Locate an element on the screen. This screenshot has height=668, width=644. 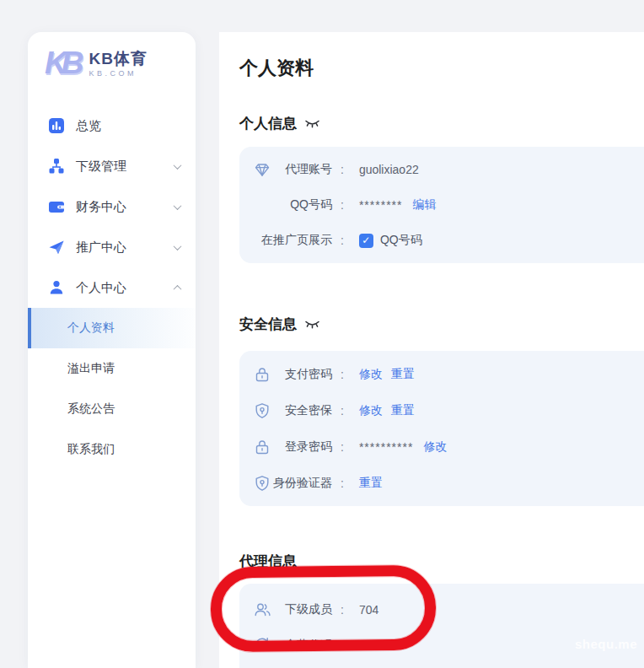
modify-security-question-link: 修改 is located at coordinates (371, 411).